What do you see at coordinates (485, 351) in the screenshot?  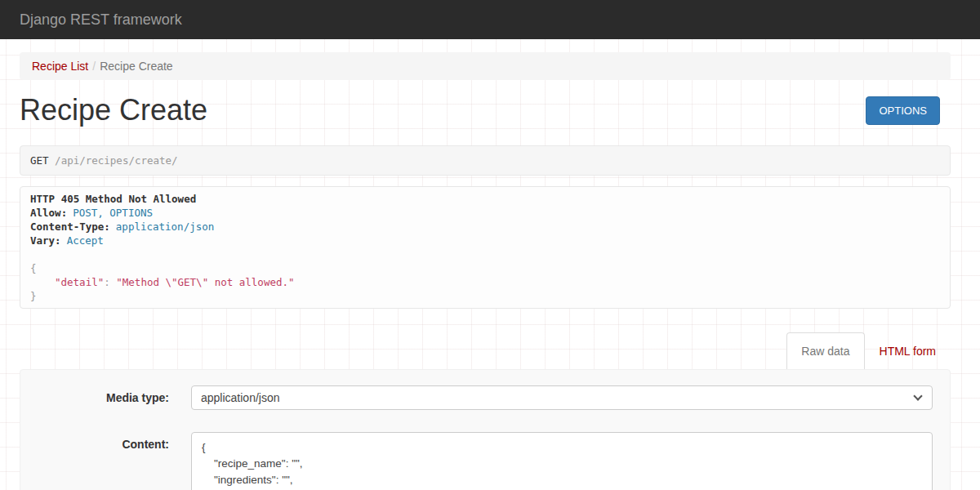 I see `form-tabs: Raw data HTML form` at bounding box center [485, 351].